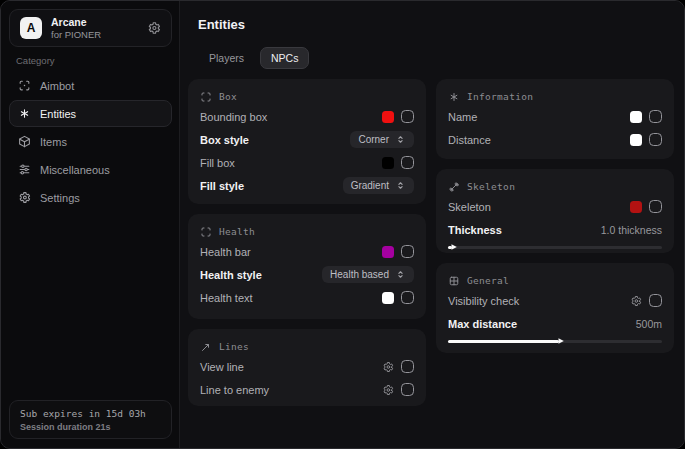  What do you see at coordinates (555, 140) in the screenshot?
I see `setting-row: Distance` at bounding box center [555, 140].